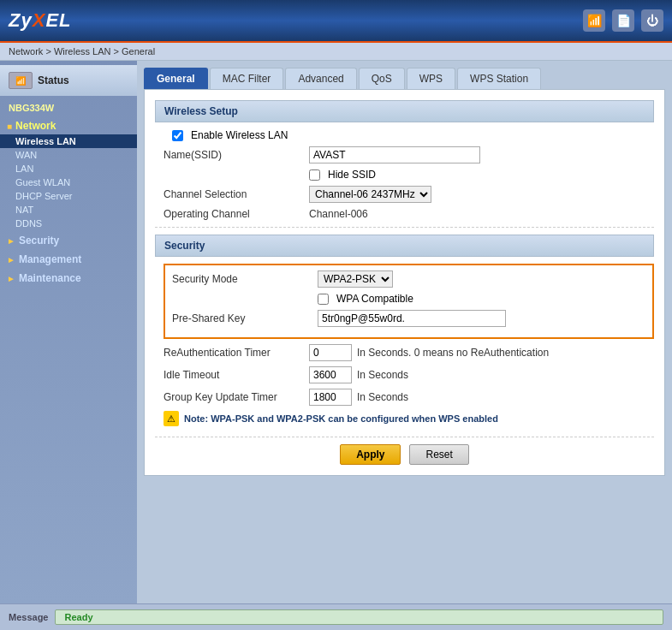  I want to click on document-icon: 📄, so click(623, 21).